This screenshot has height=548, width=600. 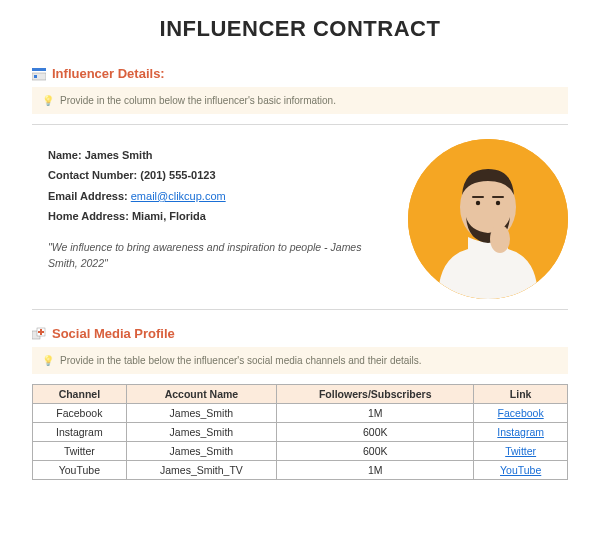 What do you see at coordinates (80, 452) in the screenshot?
I see `cell-channel: Twitter` at bounding box center [80, 452].